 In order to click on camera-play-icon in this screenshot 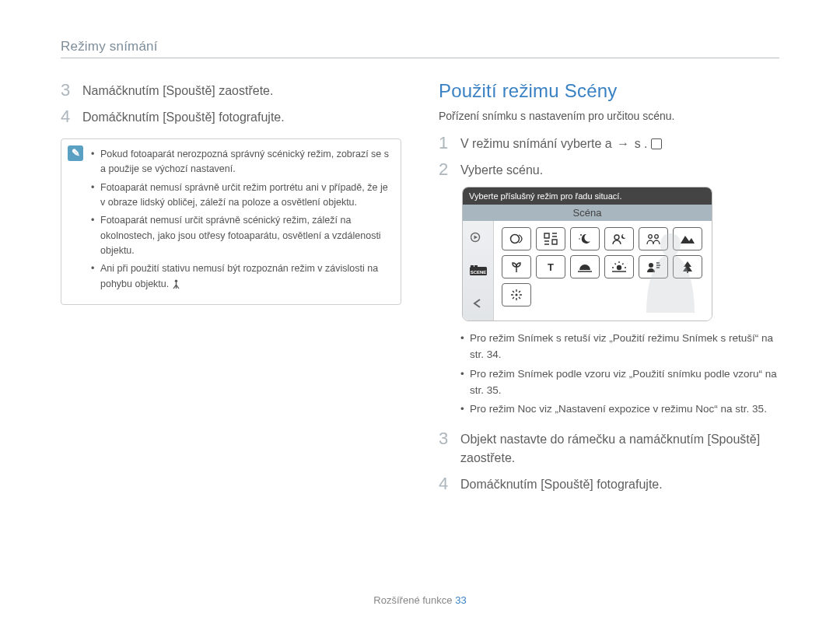, I will do `click(478, 237)`.